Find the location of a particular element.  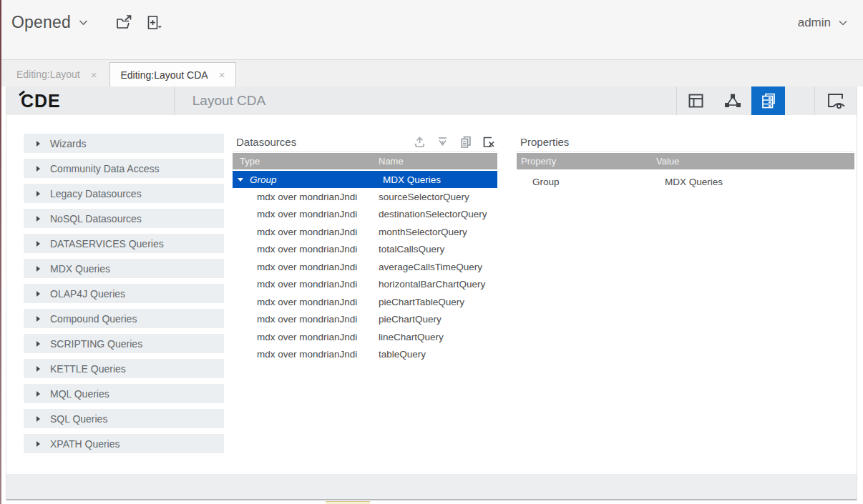

menubar is located at coordinates (429, 3).